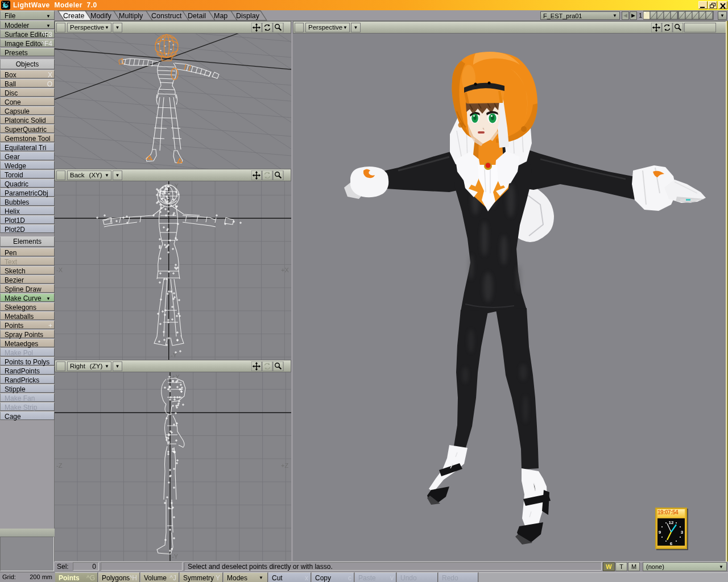 Image resolution: width=728 pixels, height=582 pixels. Describe the element at coordinates (101, 16) in the screenshot. I see `svg-text: Modify` at that location.